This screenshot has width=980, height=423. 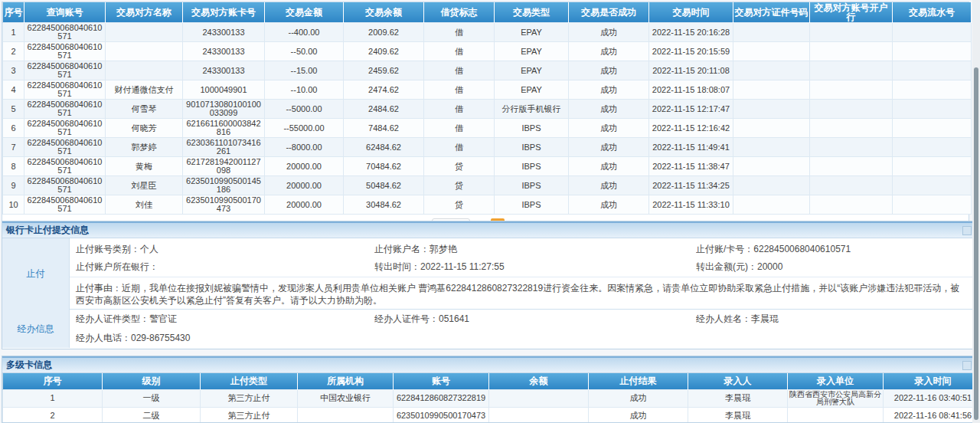 What do you see at coordinates (441, 398) in the screenshot?
I see `cell: 6228412860827322819` at bounding box center [441, 398].